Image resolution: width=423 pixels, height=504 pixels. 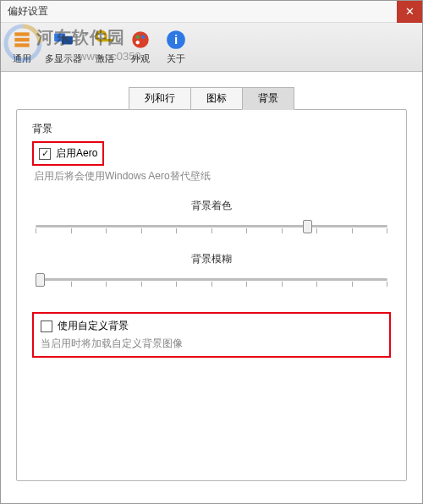 I want to click on toolbar-item-label: 关于, so click(x=176, y=59).